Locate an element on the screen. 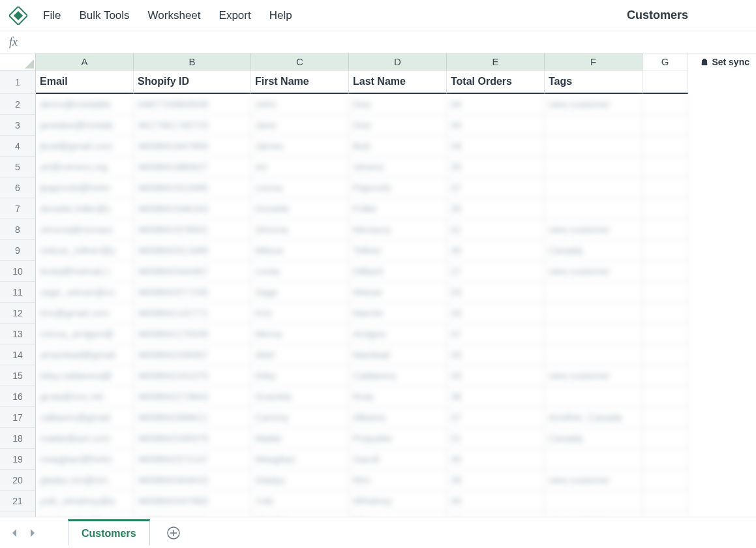  column-header-E: E is located at coordinates (496, 62).